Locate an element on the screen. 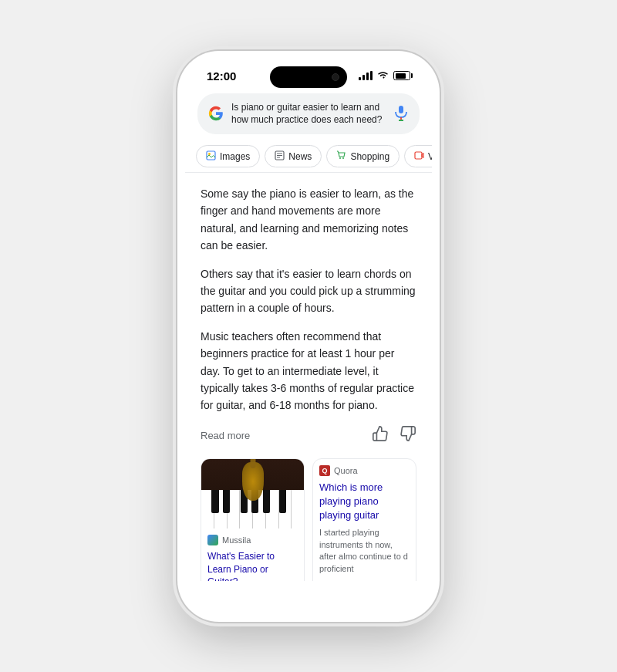  mic-icon is located at coordinates (401, 113).